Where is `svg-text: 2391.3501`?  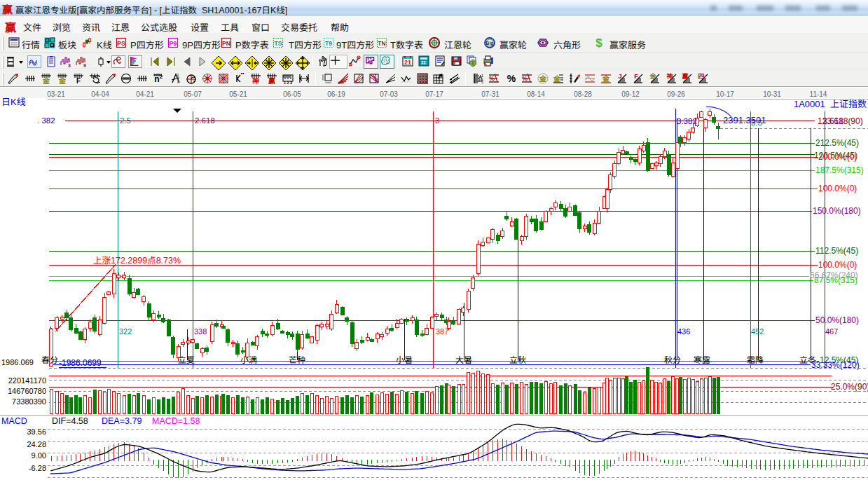 svg-text: 2391.3501 is located at coordinates (744, 121).